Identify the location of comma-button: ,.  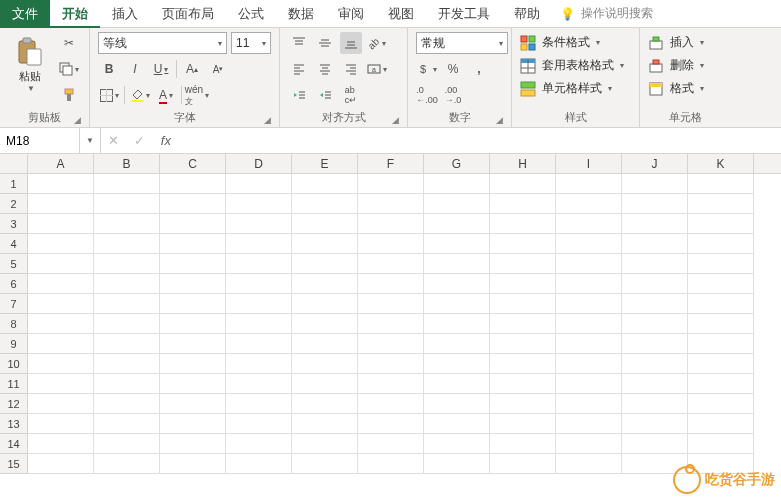
(479, 69).